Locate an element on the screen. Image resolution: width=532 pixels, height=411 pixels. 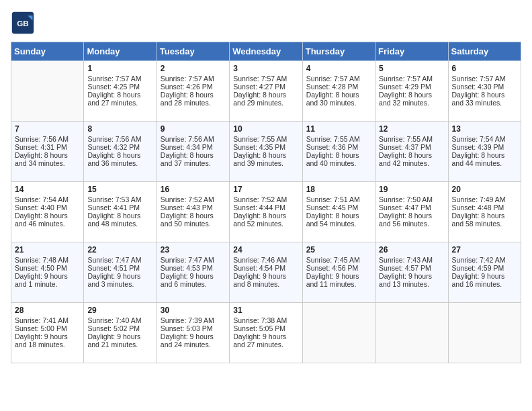
sunset-text: Sunset: 4:43 PM is located at coordinates (193, 208).